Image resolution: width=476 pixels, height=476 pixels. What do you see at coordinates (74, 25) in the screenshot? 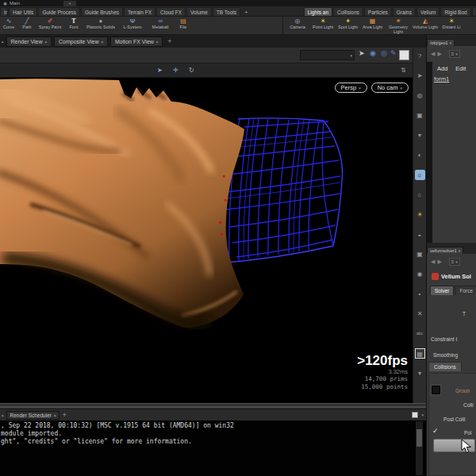
I see `tool-font: T Font` at bounding box center [74, 25].